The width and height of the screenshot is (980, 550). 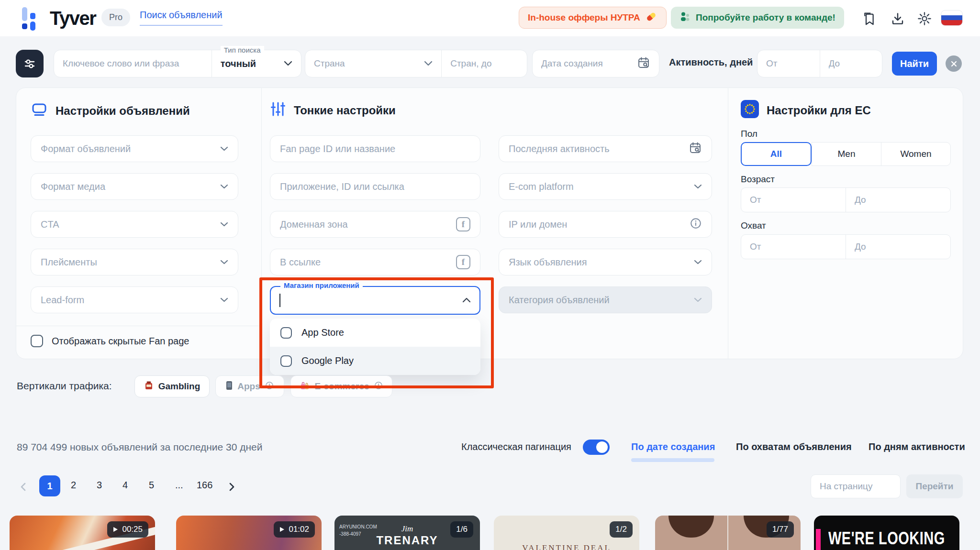 I want to click on ad-card-4: VALENTINE DEAL 1/2, so click(x=567, y=533).